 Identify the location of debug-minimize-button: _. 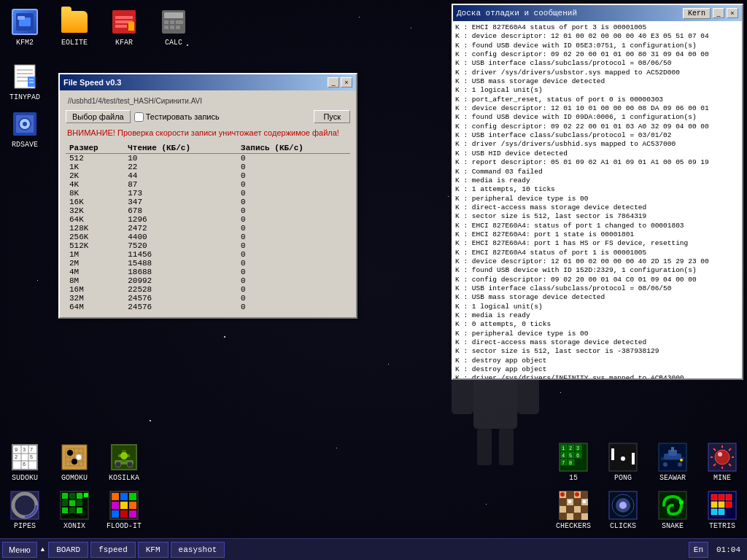
(719, 13).